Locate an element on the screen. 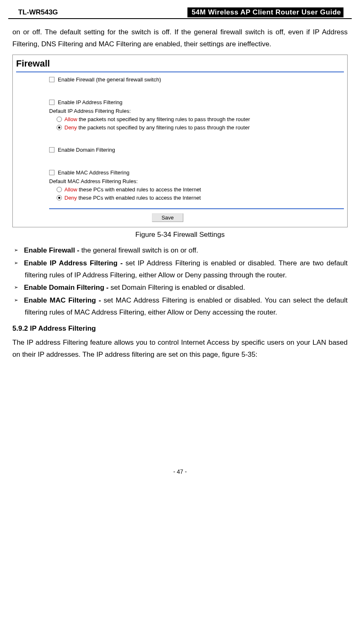 This screenshot has height=644, width=360. enable-mac-checkbox is located at coordinates (52, 173).